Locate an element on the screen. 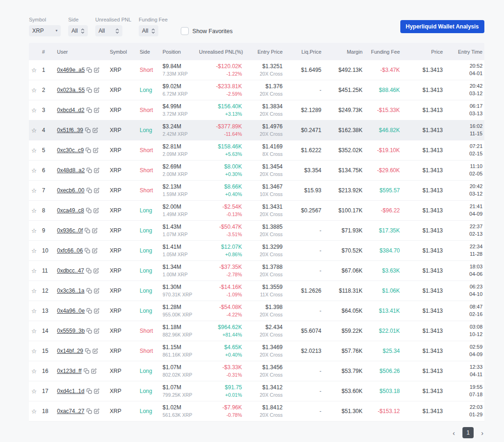 Image resolution: width=504 pixels, height=442 pixels. funding-fee-value: $384.70 is located at coordinates (383, 251).